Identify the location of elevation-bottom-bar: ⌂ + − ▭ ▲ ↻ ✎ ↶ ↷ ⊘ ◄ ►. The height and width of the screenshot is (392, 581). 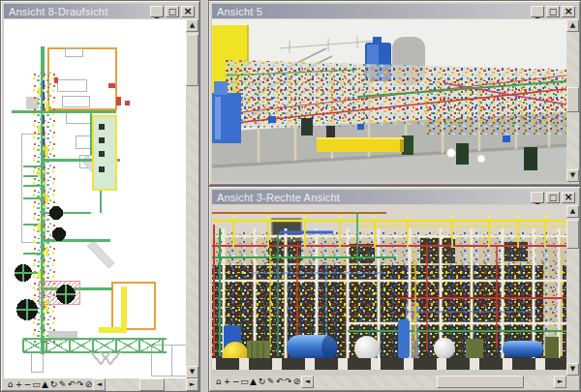
(395, 381).